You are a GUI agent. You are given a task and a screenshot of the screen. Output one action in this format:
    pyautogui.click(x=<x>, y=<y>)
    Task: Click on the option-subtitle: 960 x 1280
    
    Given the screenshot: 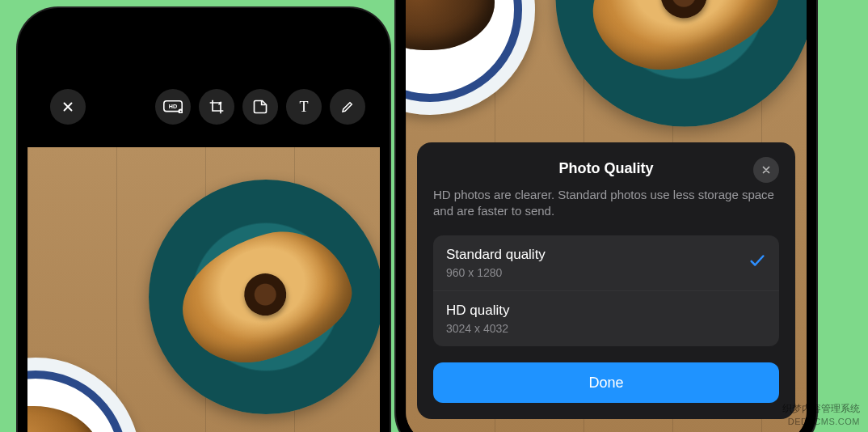 What is the action you would take?
    pyautogui.click(x=597, y=273)
    